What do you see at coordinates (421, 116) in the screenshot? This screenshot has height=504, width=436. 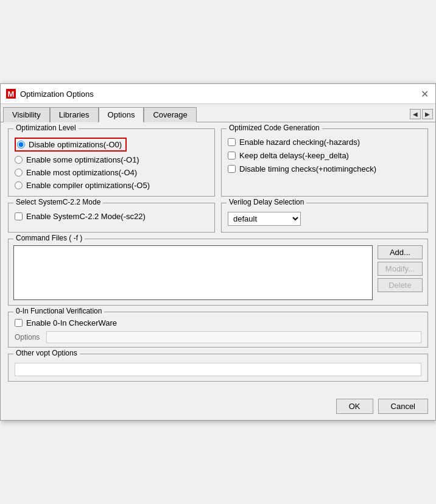 I see `tab-nav: ◀ ▶` at bounding box center [421, 116].